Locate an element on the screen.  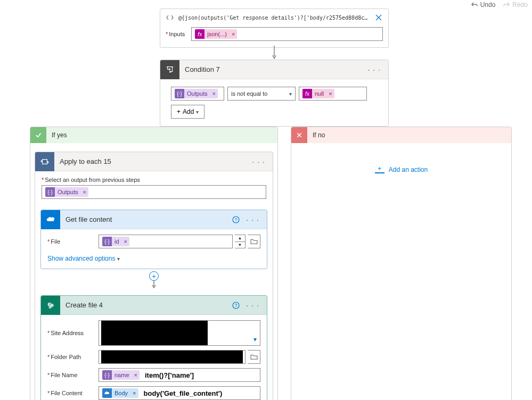
create-file-menu: · · · is located at coordinates (253, 305).